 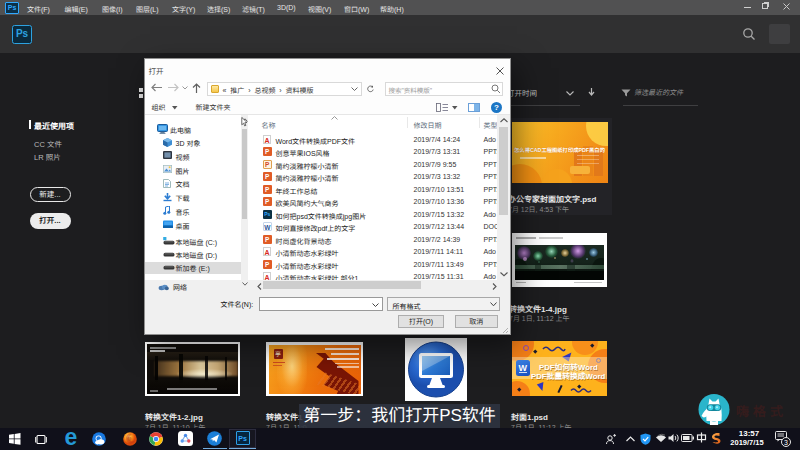 What do you see at coordinates (746, 442) in the screenshot?
I see `svg-text: 2019/7/15` at bounding box center [746, 442].